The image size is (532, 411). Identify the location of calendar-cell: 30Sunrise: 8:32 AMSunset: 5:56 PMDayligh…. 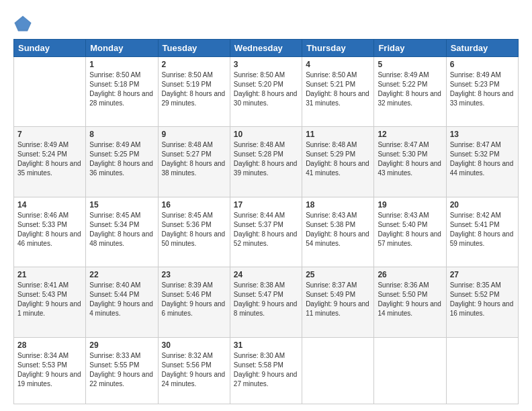
(193, 371).